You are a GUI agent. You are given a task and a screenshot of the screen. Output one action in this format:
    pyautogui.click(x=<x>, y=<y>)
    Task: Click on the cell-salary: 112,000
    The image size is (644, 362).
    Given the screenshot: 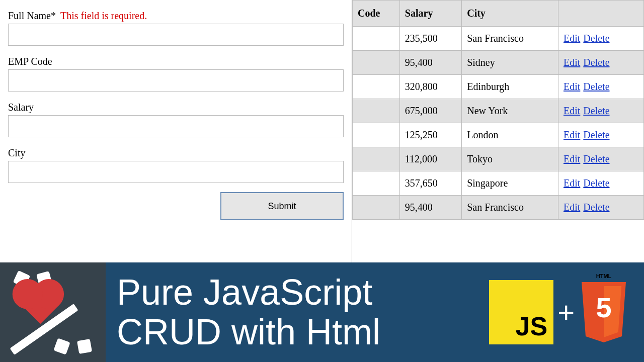 What is the action you would take?
    pyautogui.click(x=431, y=159)
    